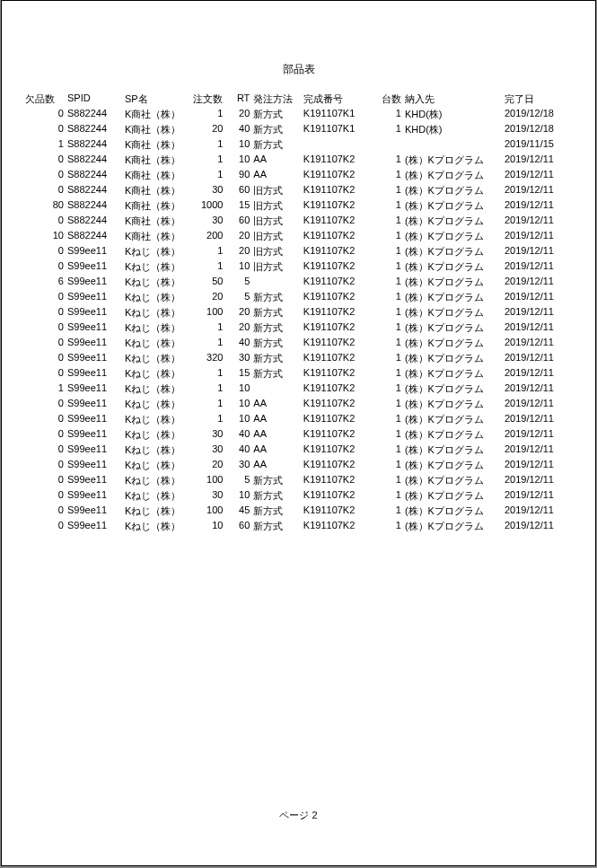 The width and height of the screenshot is (597, 868). What do you see at coordinates (298, 206) in the screenshot?
I see `table-row: 80S882244K商社（株）100015旧方式K191107K21(株）Kプロ…` at bounding box center [298, 206].